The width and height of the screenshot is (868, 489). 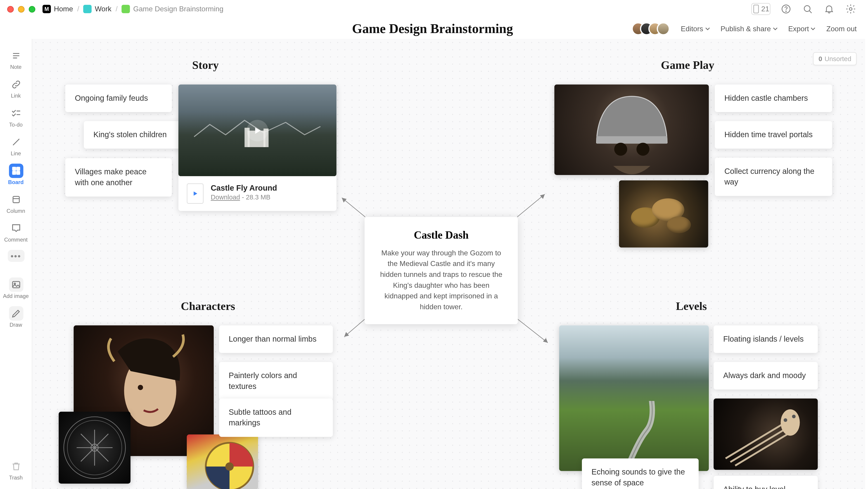 What do you see at coordinates (16, 113) in the screenshot?
I see `todo-icon` at bounding box center [16, 113].